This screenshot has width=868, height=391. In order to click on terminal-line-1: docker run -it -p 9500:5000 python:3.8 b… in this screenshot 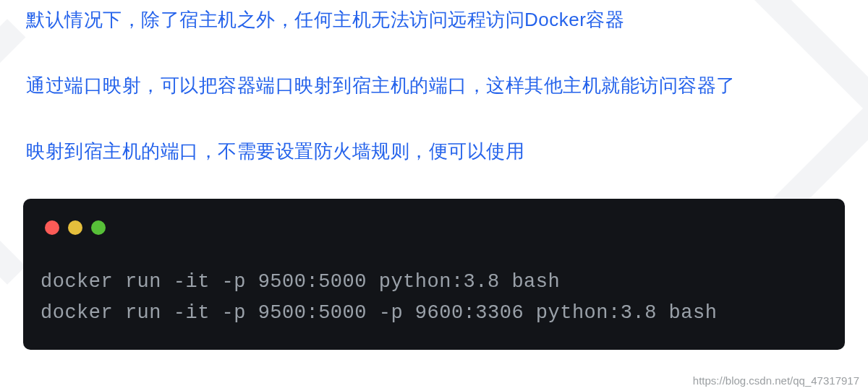, I will do `click(434, 282)`.